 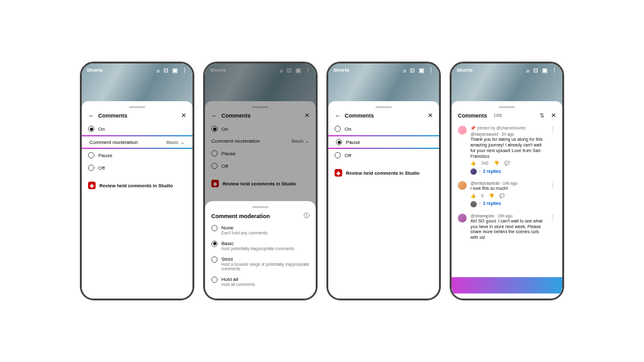 I want to click on learn-more-link: Learn more, so click(x=525, y=285).